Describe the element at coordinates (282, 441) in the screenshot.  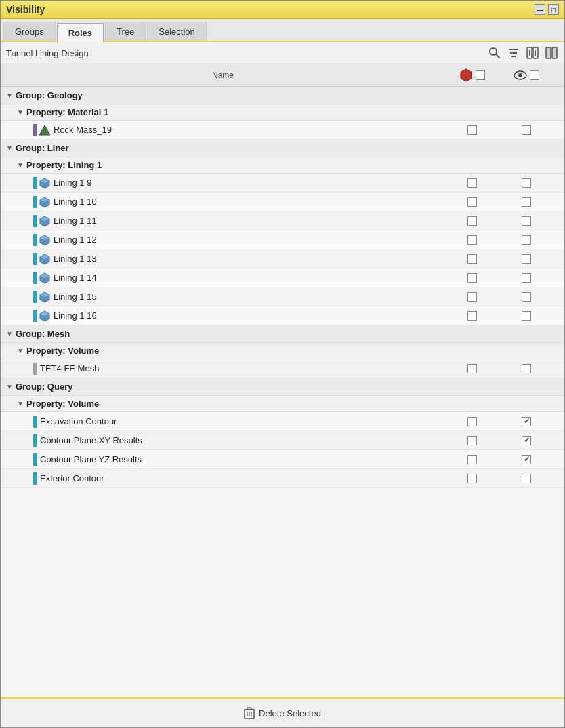
I see `item-contour-xy: Contour Plane XY Results` at that location.